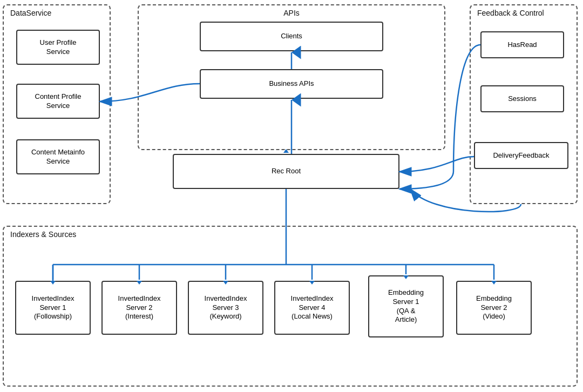 The image size is (583, 392). Describe the element at coordinates (58, 157) in the screenshot. I see `content-metainfo-service: Content Metainfo Service` at that location.